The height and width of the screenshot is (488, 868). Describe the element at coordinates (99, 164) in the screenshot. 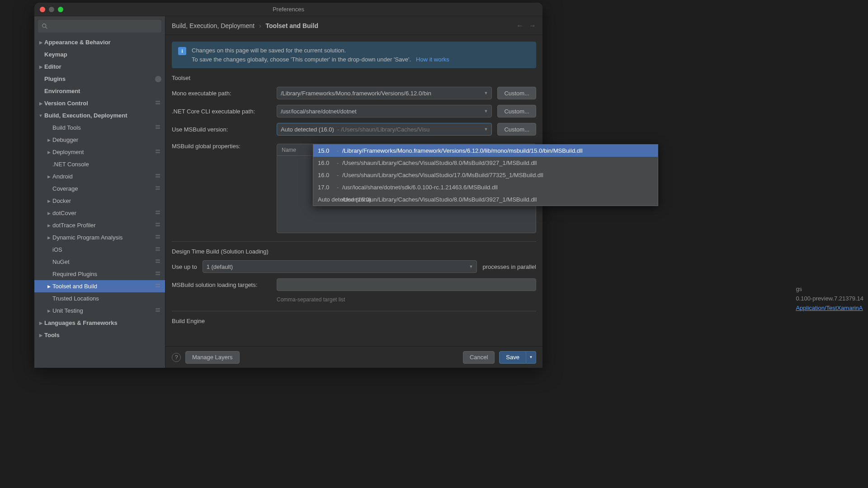

I see `sidebar-item--net-console: .NET Console` at that location.